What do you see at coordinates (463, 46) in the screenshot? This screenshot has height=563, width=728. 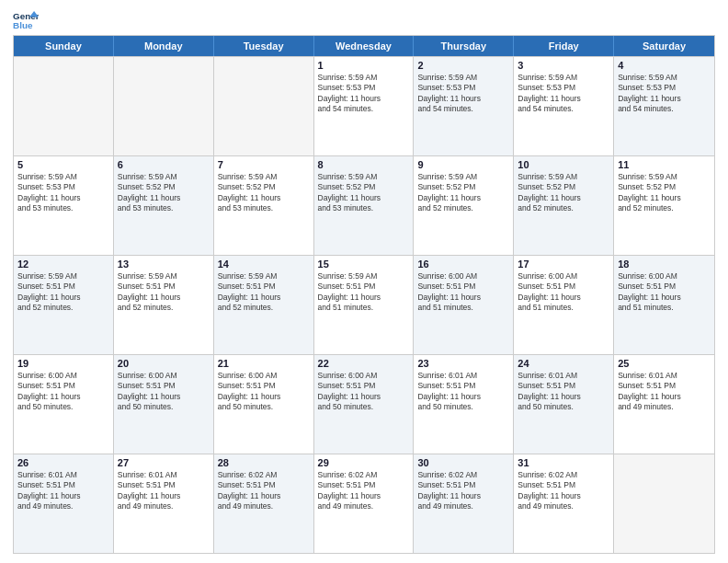 I see `day-header: Thursday` at bounding box center [463, 46].